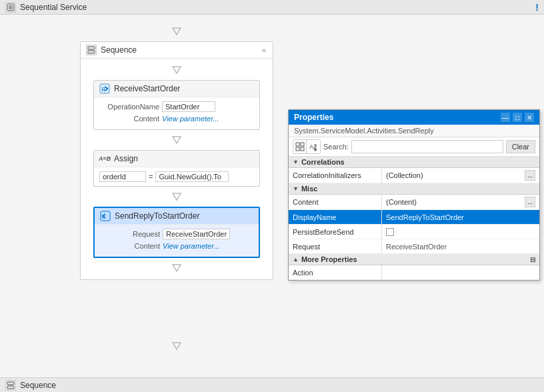 The width and height of the screenshot is (544, 392). Describe the element at coordinates (533, 260) in the screenshot. I see `more-properties-expand-icon: ⊟` at that location.